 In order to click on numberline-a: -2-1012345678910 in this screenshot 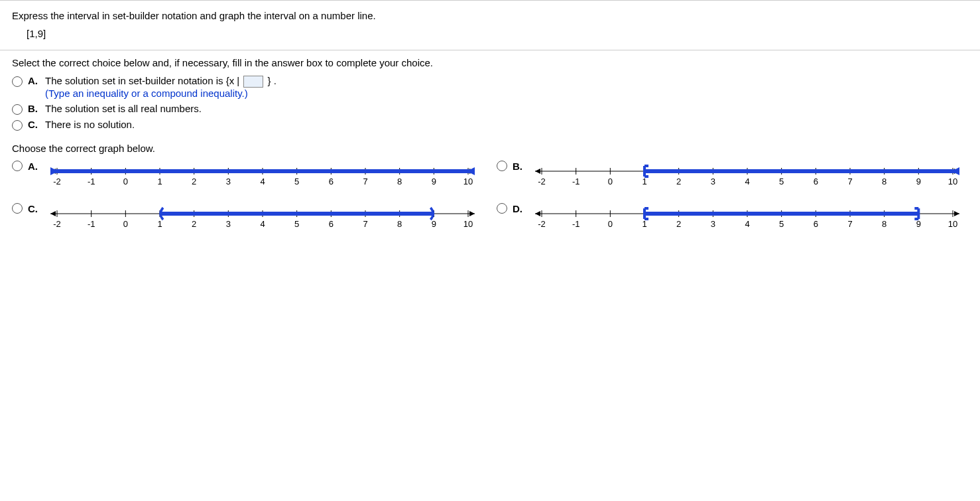, I will do `click(263, 176)`.